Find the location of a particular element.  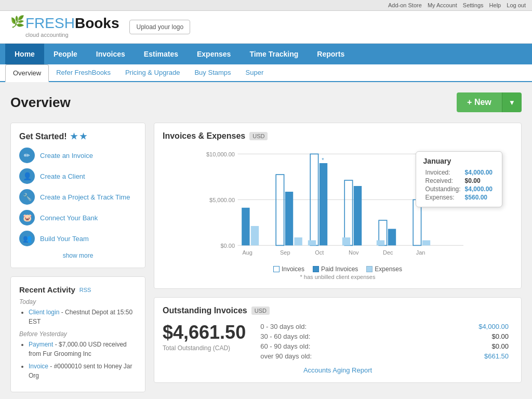

activity-item: Invoice - #0000010 sent to Honey Jar Org is located at coordinates (83, 371).